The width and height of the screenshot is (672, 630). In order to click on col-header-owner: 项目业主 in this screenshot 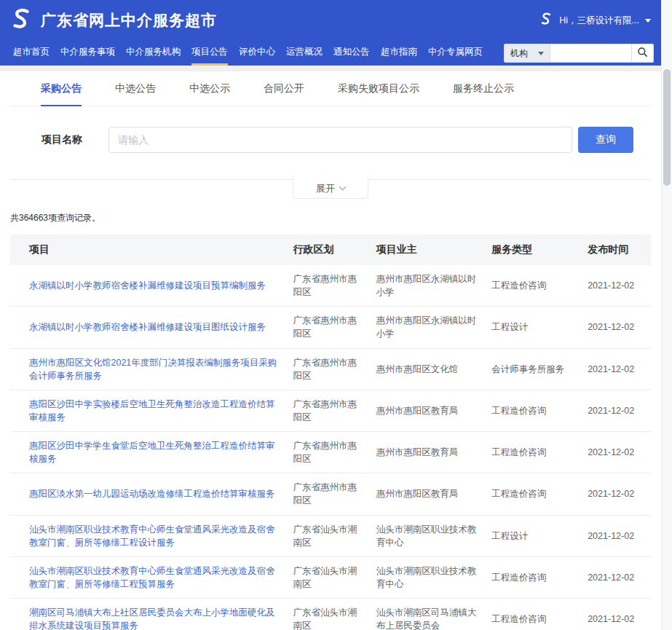, I will do `click(427, 250)`.